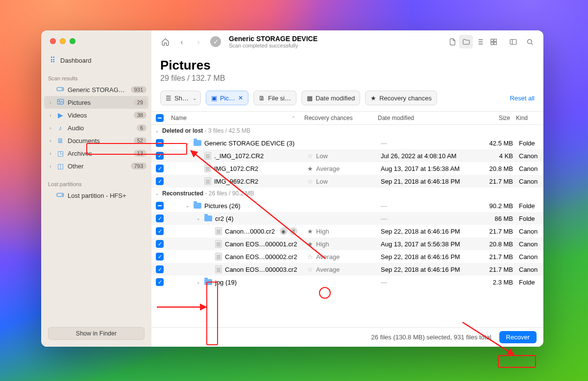 This screenshot has width=588, height=381. I want to click on scan-subtitle: Scan completed successfully, so click(336, 46).